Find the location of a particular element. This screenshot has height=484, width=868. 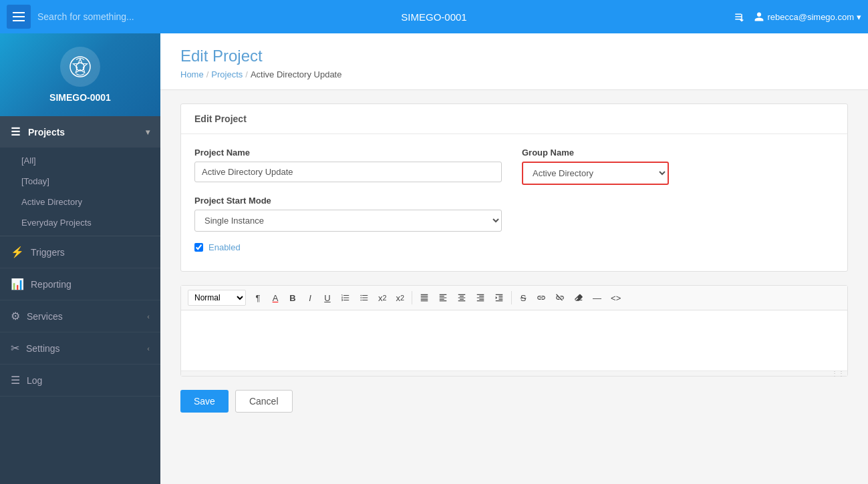

projects-chevron: ▾ is located at coordinates (148, 132).